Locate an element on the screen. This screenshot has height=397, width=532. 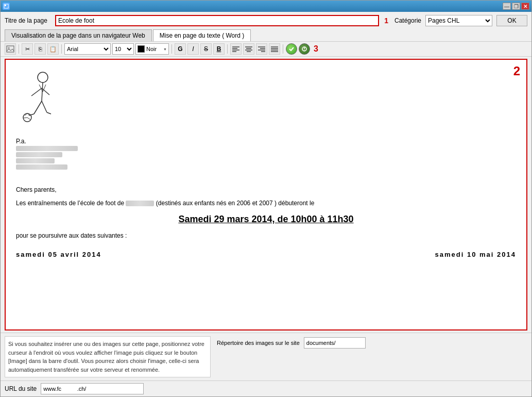
dark-circle-button is located at coordinates (304, 49).